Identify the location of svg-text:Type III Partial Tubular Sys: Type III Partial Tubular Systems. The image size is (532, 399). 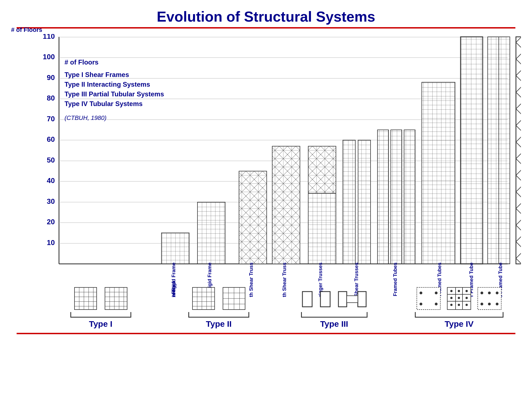
(114, 94).